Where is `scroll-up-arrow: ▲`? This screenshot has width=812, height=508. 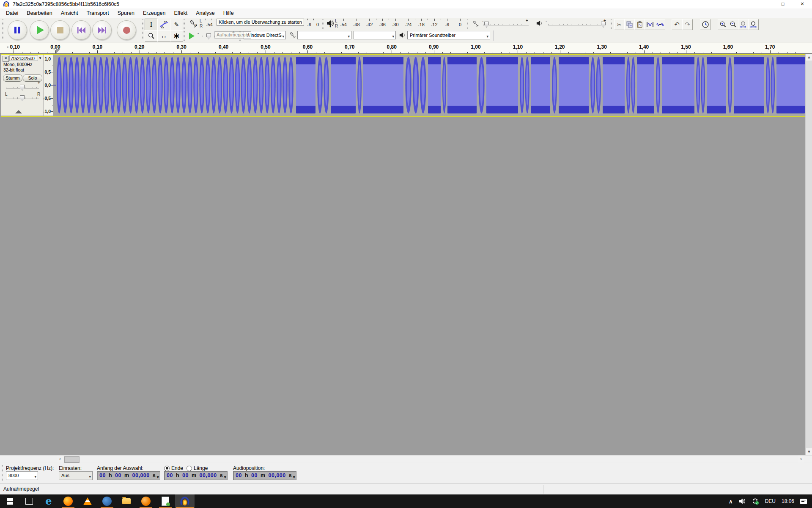
scroll-up-arrow: ▲ is located at coordinates (809, 57).